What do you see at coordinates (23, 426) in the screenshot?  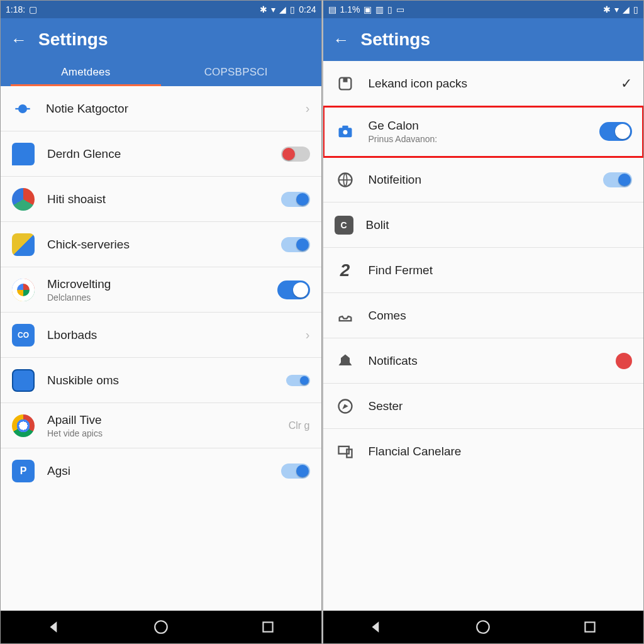 I see `chrome-icon` at bounding box center [23, 426].